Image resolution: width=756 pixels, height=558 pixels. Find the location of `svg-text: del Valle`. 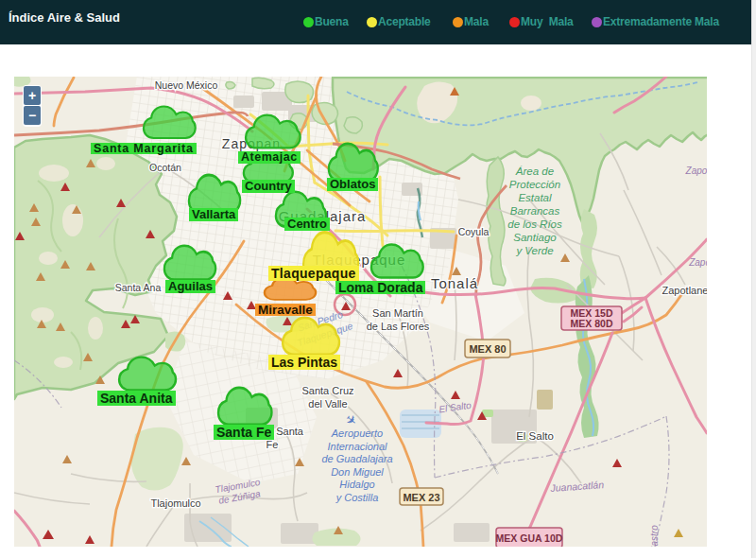

svg-text: del Valle is located at coordinates (327, 404).